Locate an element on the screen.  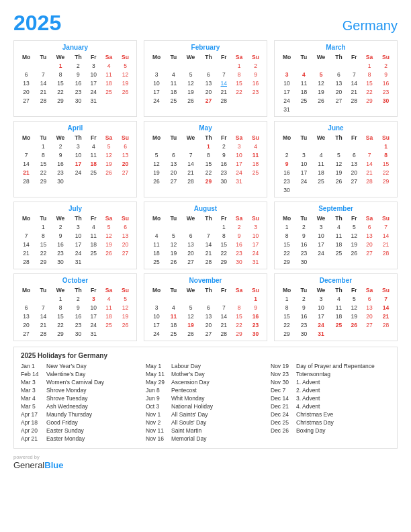
holiday-entry: Nov 301. Advent is located at coordinates (330, 382).